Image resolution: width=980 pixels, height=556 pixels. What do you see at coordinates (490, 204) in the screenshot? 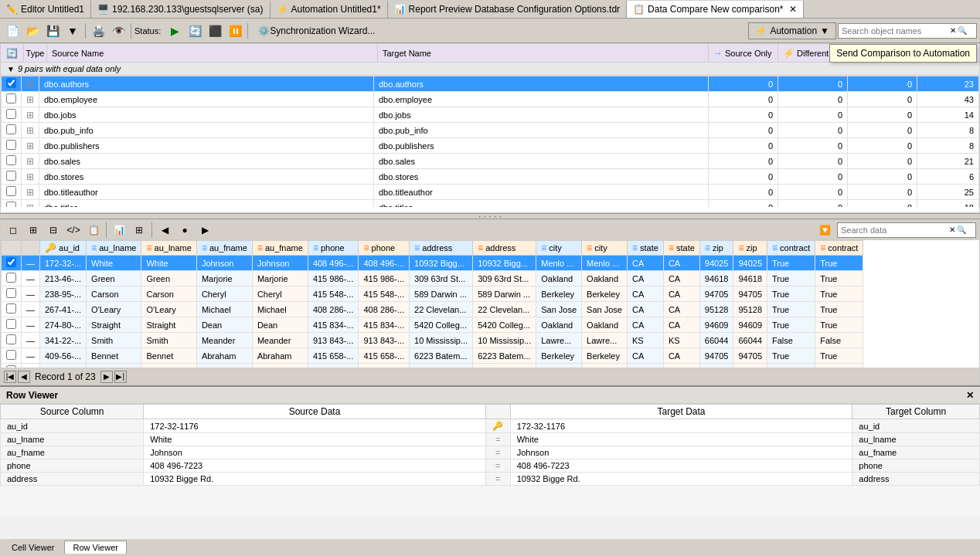
I see `comparison-row: ⊞ dbo.titles dbo.titles 0 0 0 18` at bounding box center [490, 204].